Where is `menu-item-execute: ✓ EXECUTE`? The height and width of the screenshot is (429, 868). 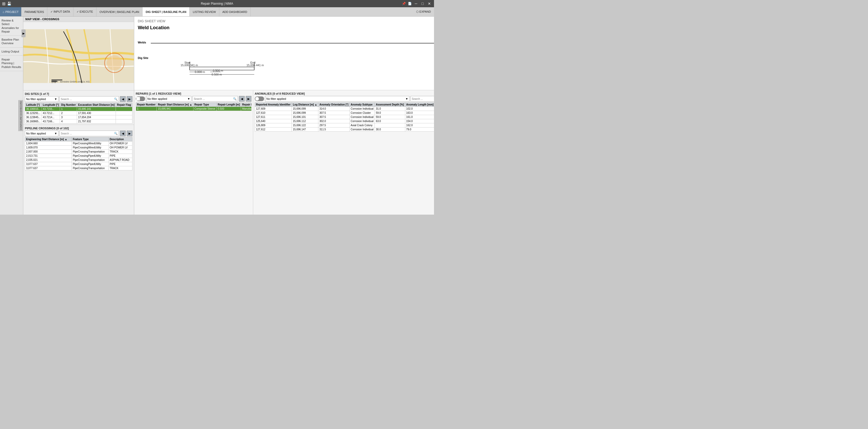
menu-item-execute: ✓ EXECUTE is located at coordinates (85, 11).